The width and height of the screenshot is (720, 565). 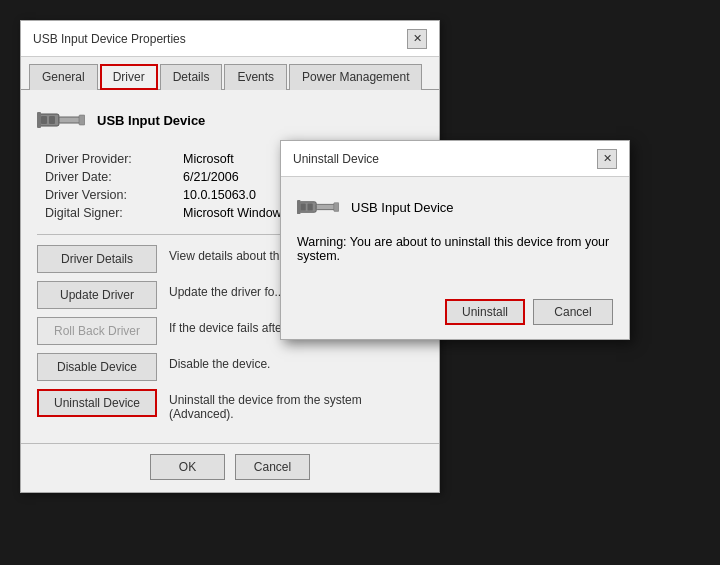 I want to click on dialog-close-button: ✕, so click(x=607, y=159).